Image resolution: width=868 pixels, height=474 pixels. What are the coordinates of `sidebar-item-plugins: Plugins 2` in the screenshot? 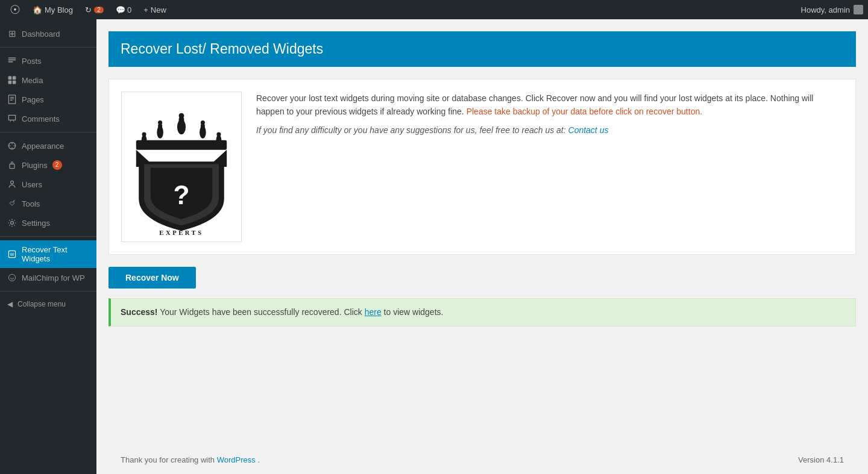 It's located at (48, 165).